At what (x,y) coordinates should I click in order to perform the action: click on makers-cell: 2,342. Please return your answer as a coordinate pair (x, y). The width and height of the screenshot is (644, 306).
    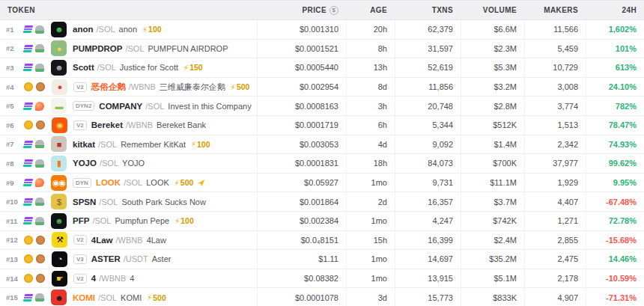
    Looking at the image, I should click on (555, 145).